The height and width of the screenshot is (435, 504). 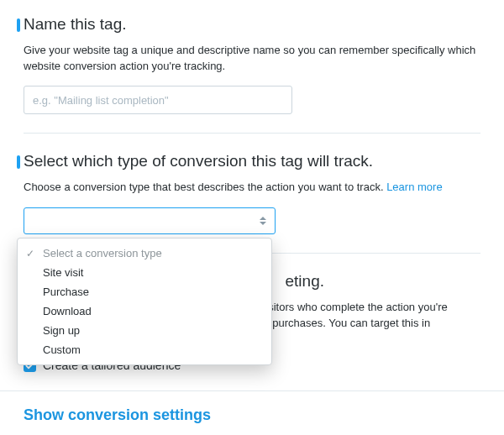 I want to click on check-icon: ✓, so click(x=30, y=254).